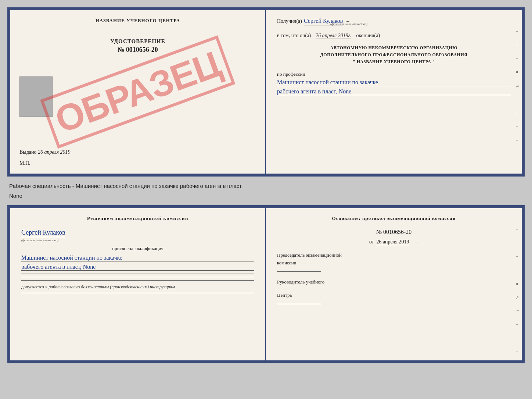 This screenshot has width=532, height=399. Describe the element at coordinates (394, 263) in the screenshot. I see `predsedatel-line2: комиссии` at that location.